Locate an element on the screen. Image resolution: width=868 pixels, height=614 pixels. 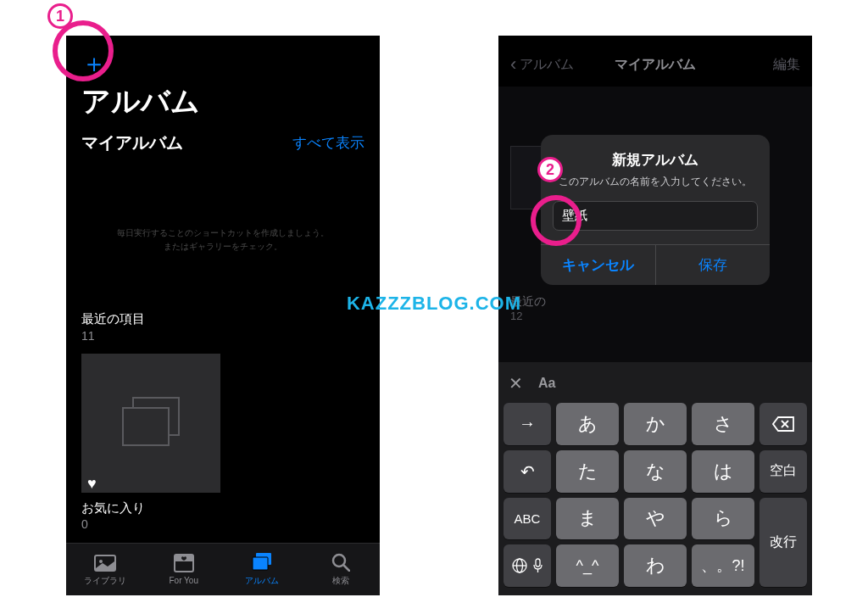
keyboard-toolbar: ✕ Aa is located at coordinates (655, 383).